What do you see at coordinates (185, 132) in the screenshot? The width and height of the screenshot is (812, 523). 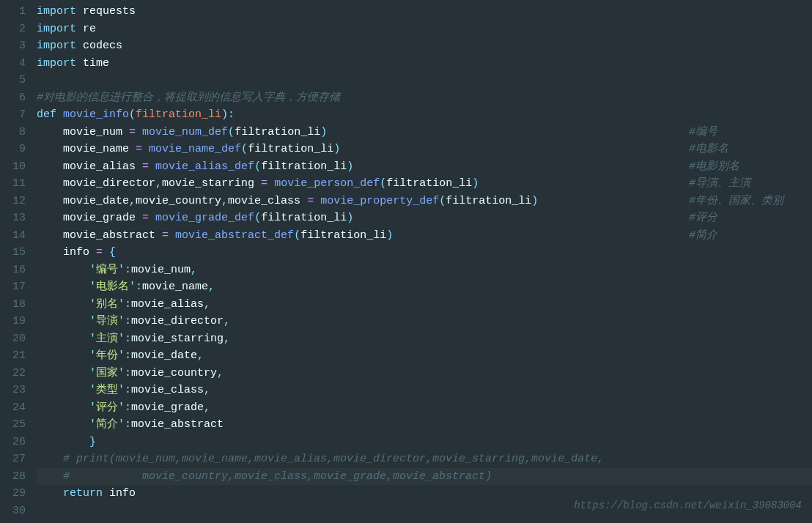 I see `code-token: movie_num_def` at bounding box center [185, 132].